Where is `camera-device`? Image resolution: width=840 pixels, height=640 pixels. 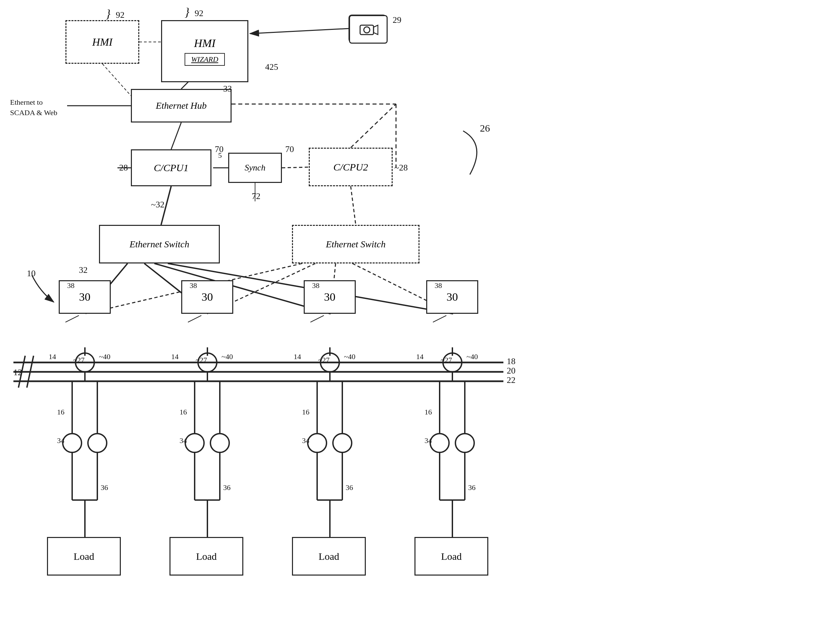 camera-device is located at coordinates (368, 30).